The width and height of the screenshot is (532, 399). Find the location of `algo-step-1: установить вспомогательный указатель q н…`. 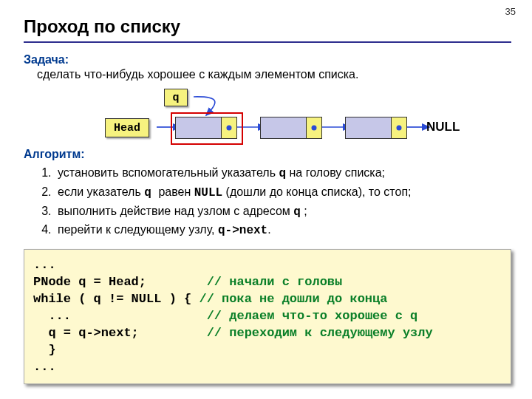

algo-step-1: установить вспомогательный указатель q н… is located at coordinates (283, 174).